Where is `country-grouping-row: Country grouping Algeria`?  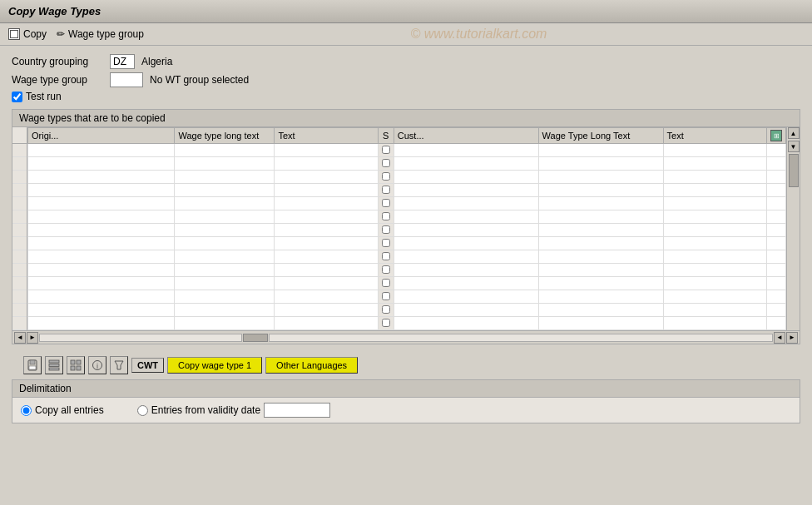
country-grouping-row: Country grouping Algeria is located at coordinates (406, 62).